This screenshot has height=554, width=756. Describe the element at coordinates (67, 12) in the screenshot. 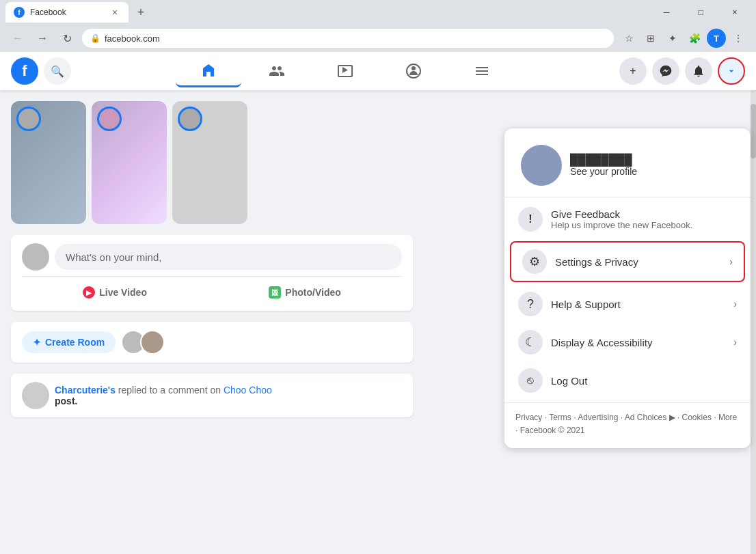

I see `browser-tab: f Facebook ×` at that location.